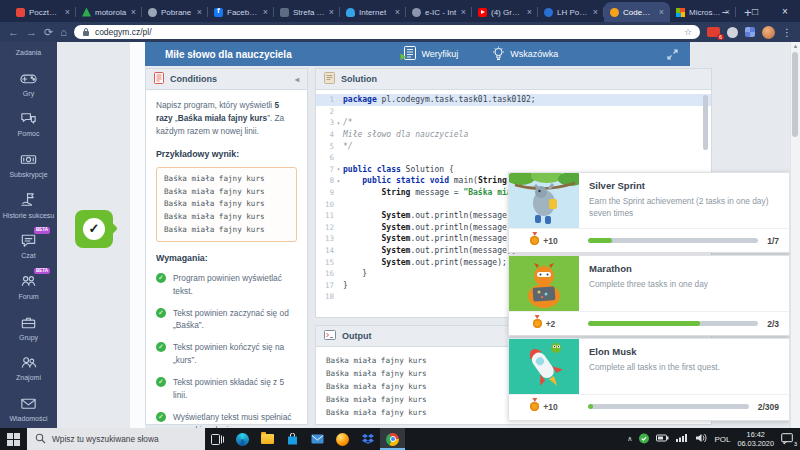 This screenshot has width=800, height=450. I want to click on output-title: Output, so click(357, 336).